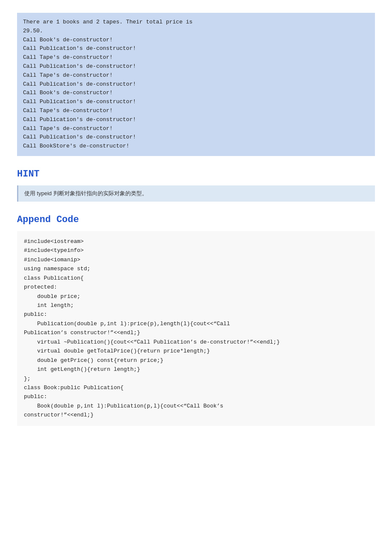 The image size is (392, 555). I want to click on hint-section: HINT 使用 typeid 判断对象指针指向的实际对象的类型。, so click(196, 185).